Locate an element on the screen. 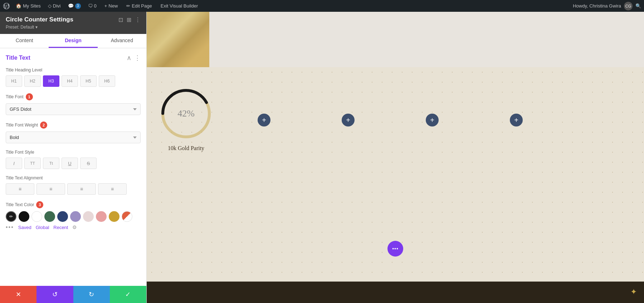  heading-h2-button: H2 is located at coordinates (33, 81).